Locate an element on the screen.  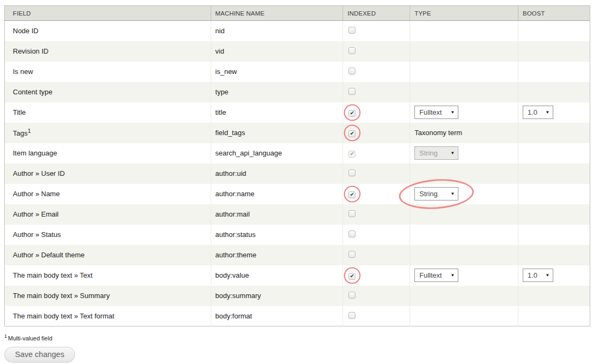
machine-name: author:status is located at coordinates (236, 235).